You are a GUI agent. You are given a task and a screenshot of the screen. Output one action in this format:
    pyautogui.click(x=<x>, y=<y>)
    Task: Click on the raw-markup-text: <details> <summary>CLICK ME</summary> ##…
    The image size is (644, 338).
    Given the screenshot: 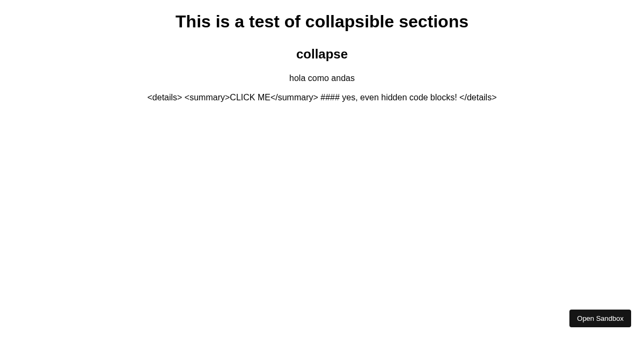 What is the action you would take?
    pyautogui.click(x=322, y=98)
    